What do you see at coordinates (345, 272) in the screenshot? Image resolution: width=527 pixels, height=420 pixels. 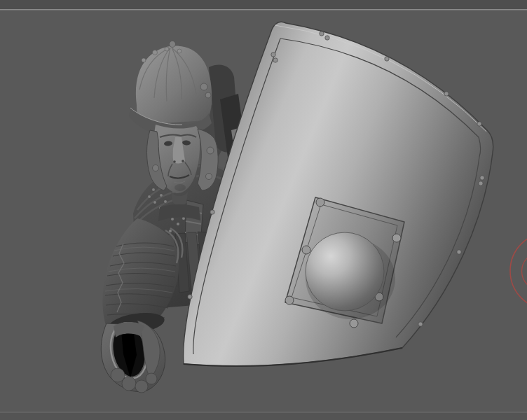 I see `boss-umbo` at bounding box center [345, 272].